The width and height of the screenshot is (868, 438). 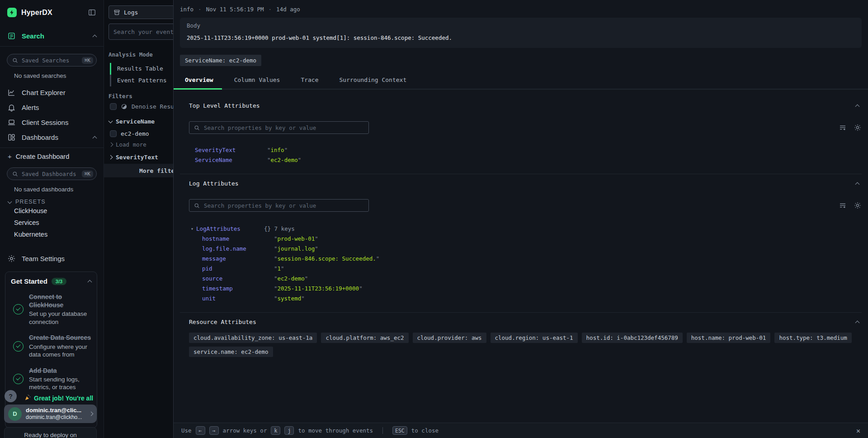 What do you see at coordinates (279, 205) in the screenshot?
I see `log-attrs-search-input: Search properties by key or value` at bounding box center [279, 205].